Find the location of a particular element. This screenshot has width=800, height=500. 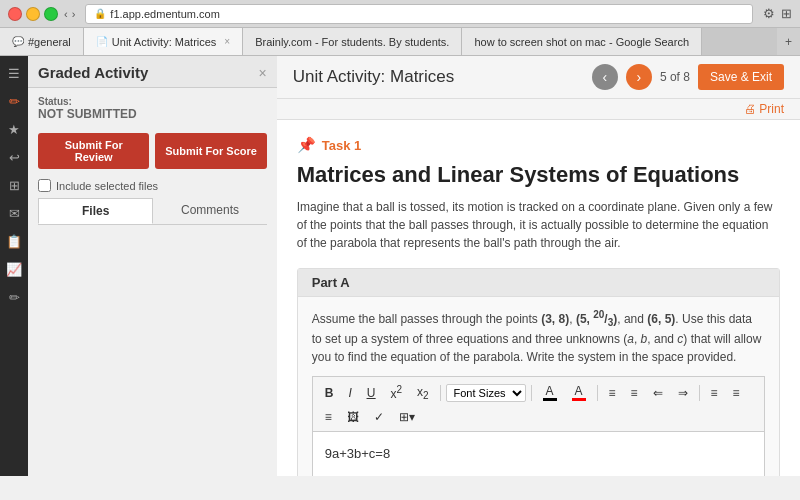

print-label: Print is located at coordinates (772, 109).